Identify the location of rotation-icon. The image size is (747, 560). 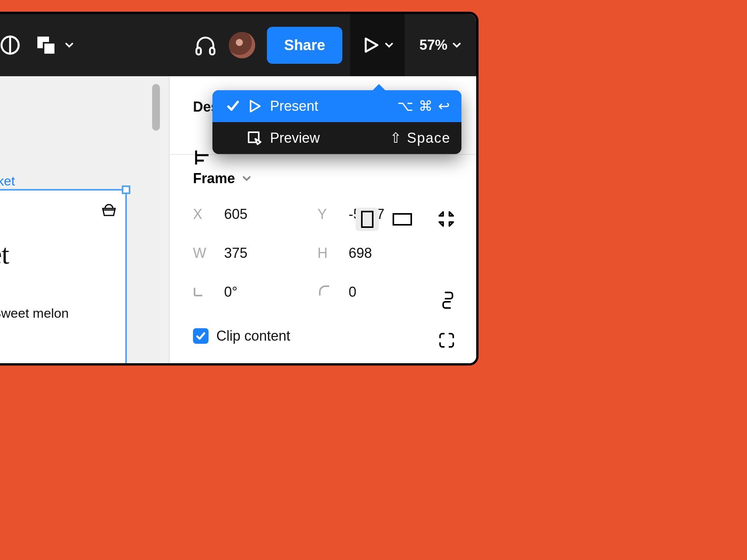
(201, 292).